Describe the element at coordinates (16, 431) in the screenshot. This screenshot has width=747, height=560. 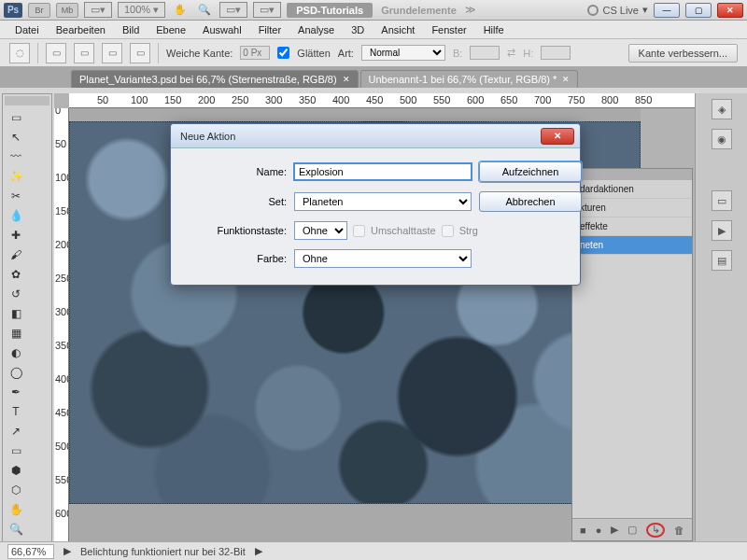
I see `path-tool: ↗` at that location.